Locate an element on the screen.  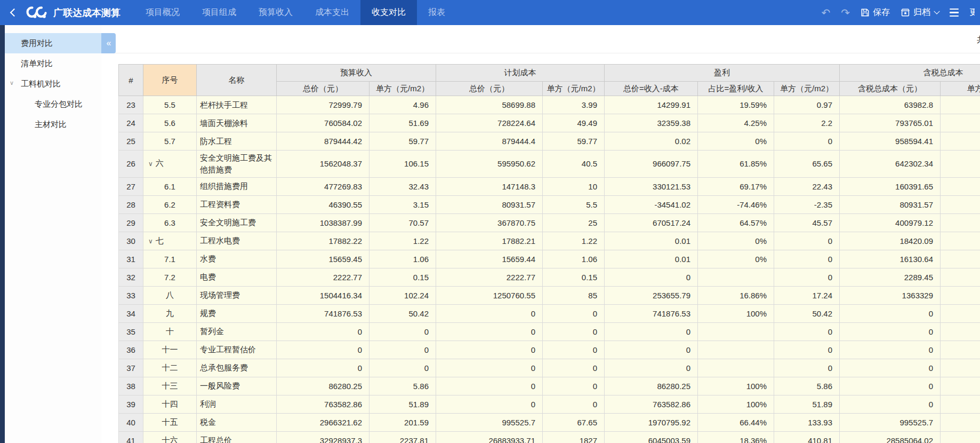
sidebar-item-main-material-compare: 主材对比 is located at coordinates (53, 124).